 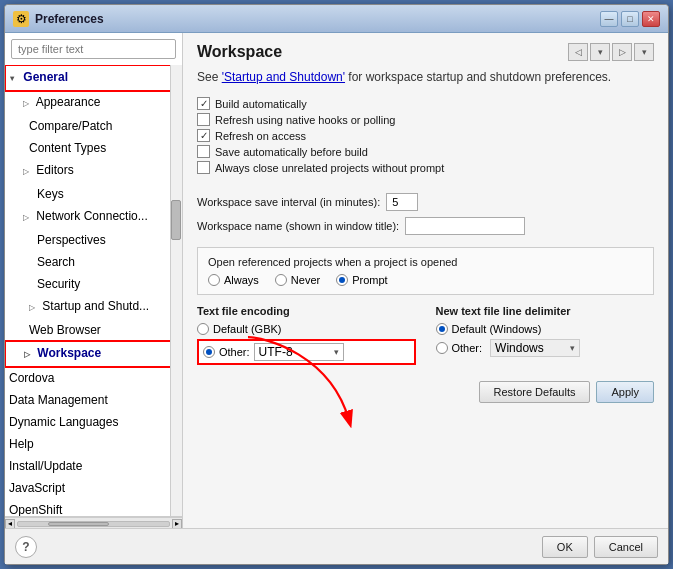 What do you see at coordinates (28, 104) in the screenshot?
I see `arrow-appearance: ▷` at bounding box center [28, 104].